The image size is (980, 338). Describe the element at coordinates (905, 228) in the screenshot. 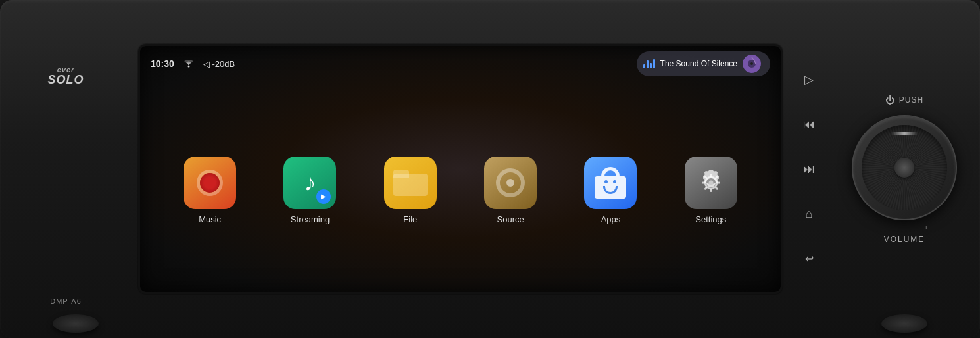

I see `volume-minus-plus: − +` at that location.